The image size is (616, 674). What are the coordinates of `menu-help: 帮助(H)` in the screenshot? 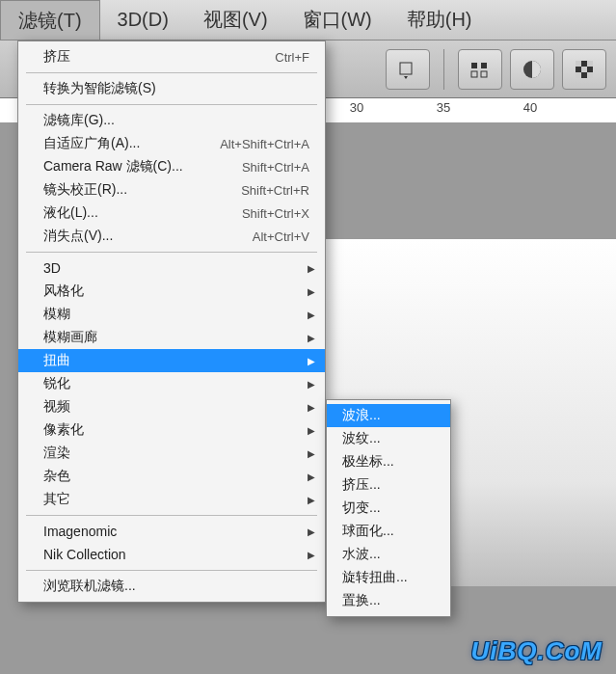 It's located at (440, 19).